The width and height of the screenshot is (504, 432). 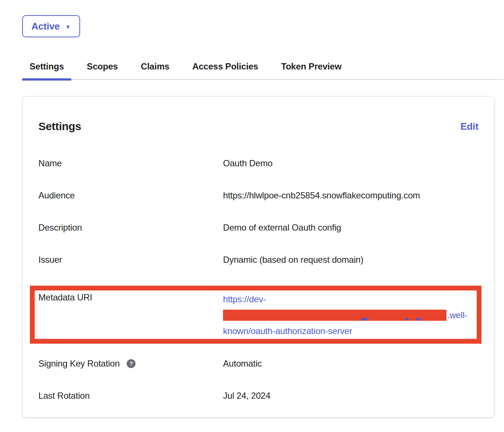 What do you see at coordinates (131, 259) in the screenshot?
I see `field-label: Issuer` at bounding box center [131, 259].